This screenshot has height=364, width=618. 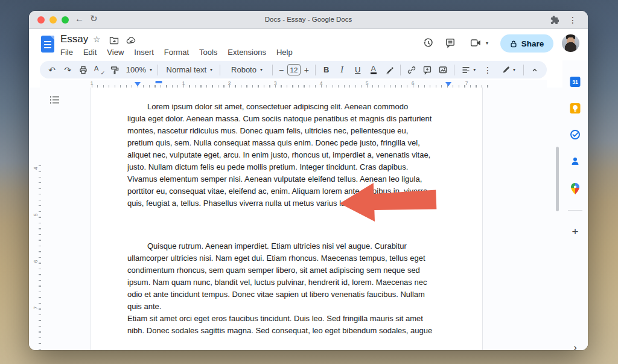 I want to click on menu-bar: File Edit View Insert Format Tools Exten…, so click(x=176, y=52).